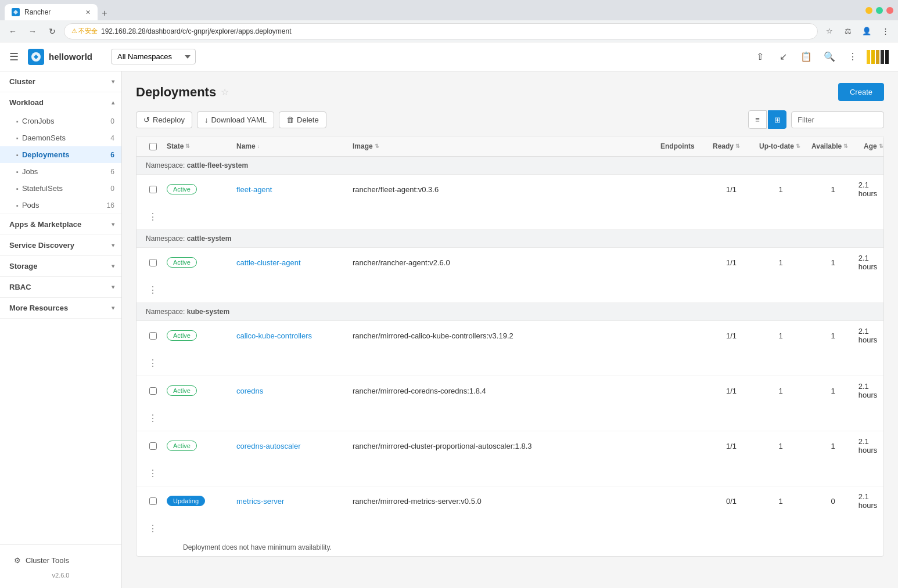 The width and height of the screenshot is (898, 588). I want to click on coredns-more-button: ⋮, so click(153, 418).